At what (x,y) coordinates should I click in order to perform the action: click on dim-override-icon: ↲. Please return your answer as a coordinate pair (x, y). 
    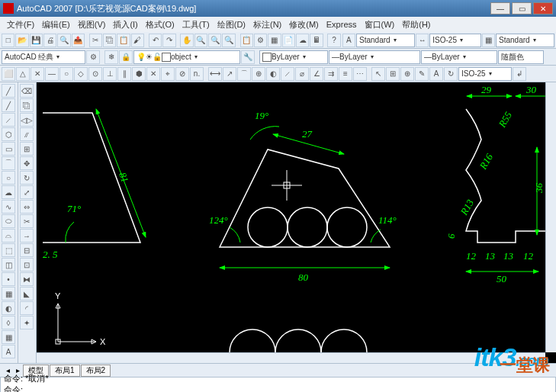
    Looking at the image, I should click on (519, 74).